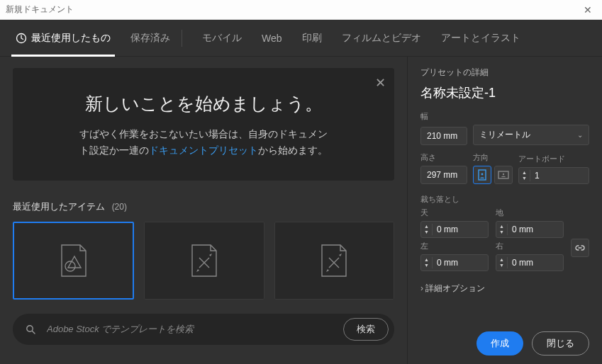 This screenshot has width=602, height=364. I want to click on bleed-top-label: 天, so click(455, 212).